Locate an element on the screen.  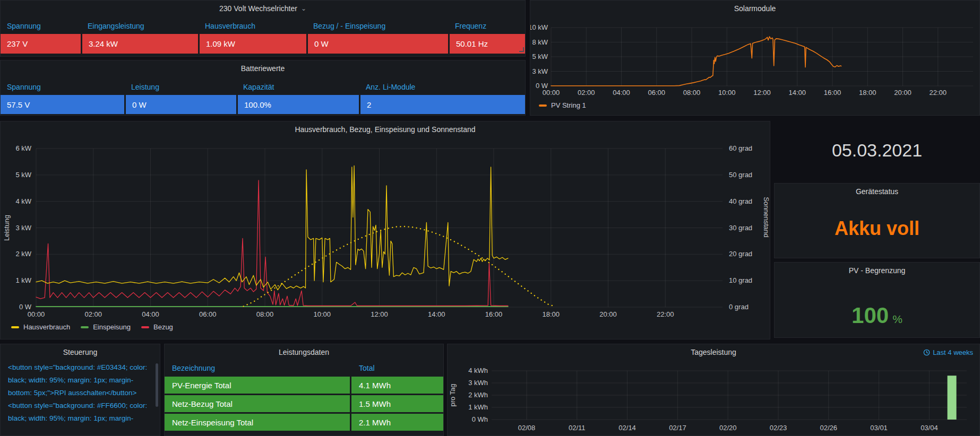
legend-item: PV String 1 is located at coordinates (563, 105).